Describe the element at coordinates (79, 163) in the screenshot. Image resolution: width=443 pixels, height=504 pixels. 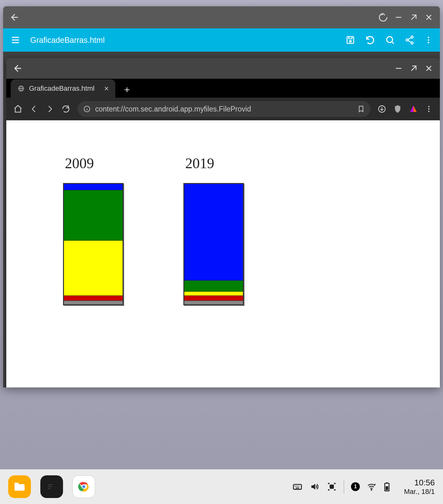
I see `bar-label: 2009` at that location.